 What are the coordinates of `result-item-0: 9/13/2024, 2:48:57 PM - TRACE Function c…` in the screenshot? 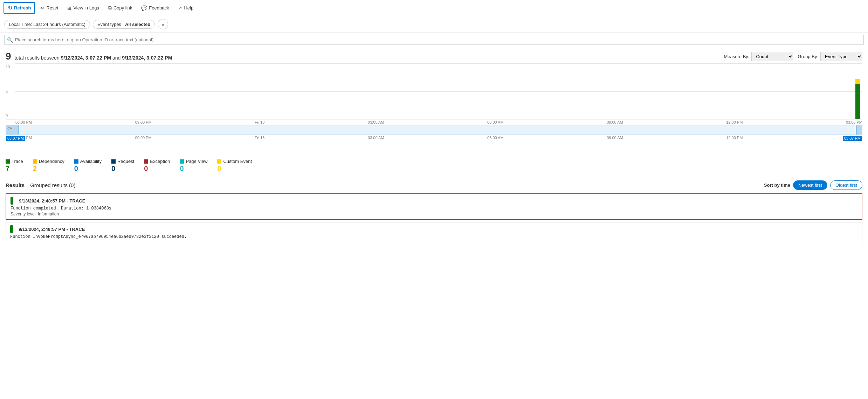 It's located at (434, 207).